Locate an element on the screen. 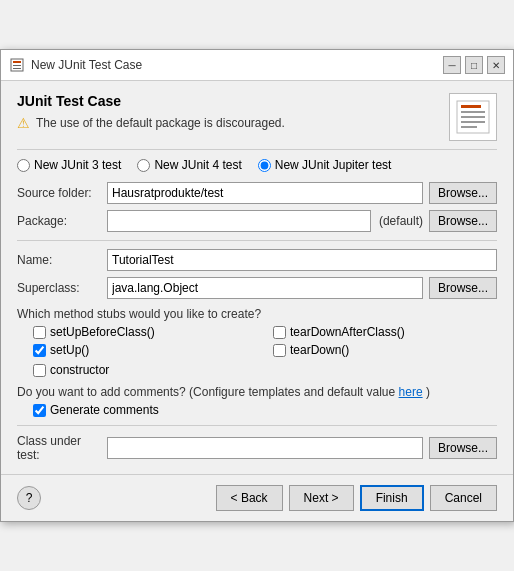 The width and height of the screenshot is (514, 571). radio-jupiter: New JUnit Jupiter test is located at coordinates (325, 165).